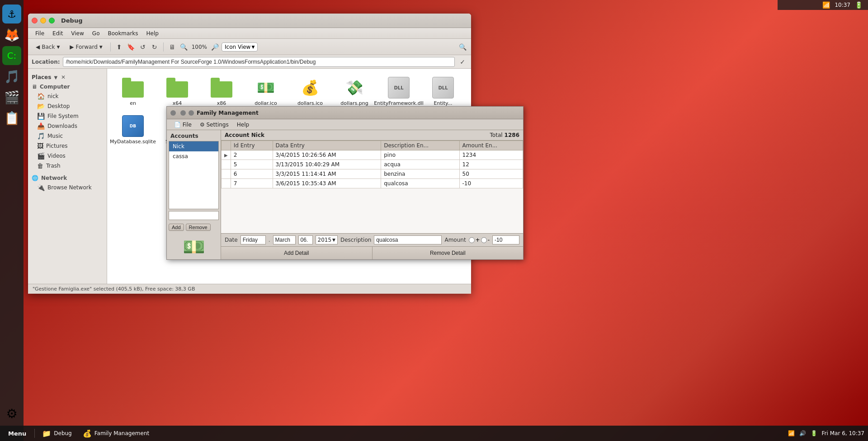  What do you see at coordinates (215, 47) in the screenshot?
I see `zoom-in-button: 🔎` at bounding box center [215, 47].